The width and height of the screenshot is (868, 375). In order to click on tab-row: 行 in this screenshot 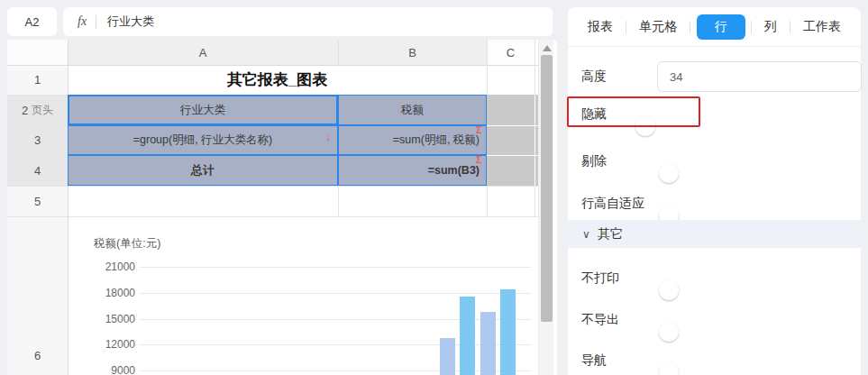, I will do `click(721, 27)`.